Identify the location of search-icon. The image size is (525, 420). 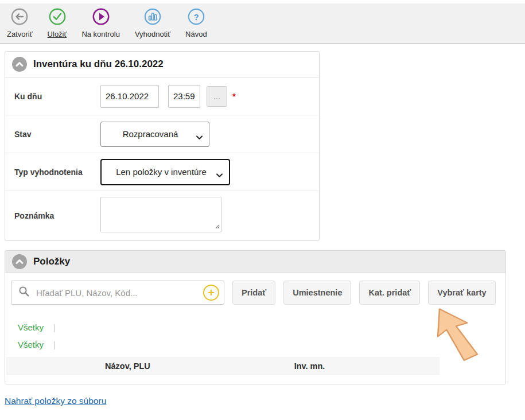
(24, 293).